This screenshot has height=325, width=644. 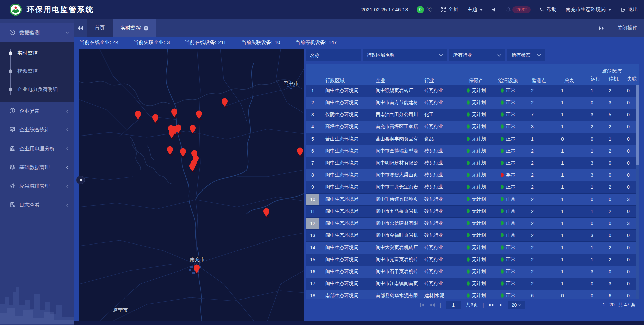 What do you see at coordinates (611, 151) in the screenshot?
I see `cell-down: 2` at bounding box center [611, 151].